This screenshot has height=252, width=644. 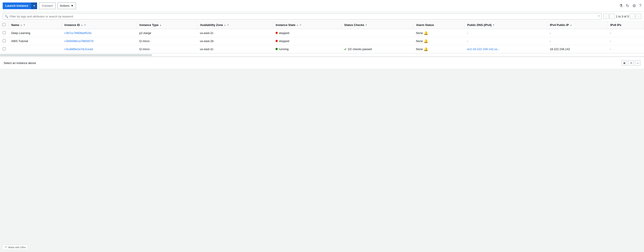 What do you see at coordinates (378, 25) in the screenshot?
I see `col-header-status-checks: Status Checks ▼` at bounding box center [378, 25].